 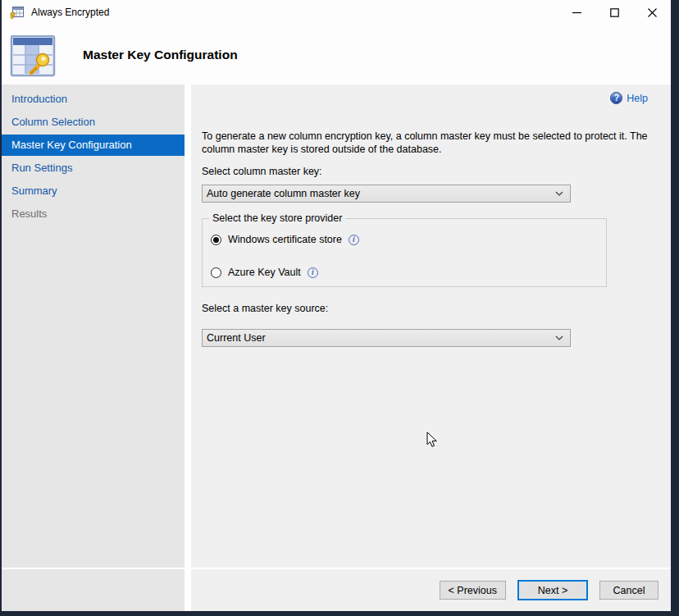 What do you see at coordinates (629, 98) in the screenshot?
I see `help-link: ? Help` at bounding box center [629, 98].